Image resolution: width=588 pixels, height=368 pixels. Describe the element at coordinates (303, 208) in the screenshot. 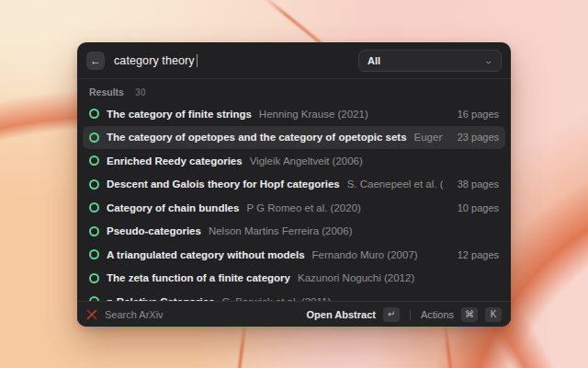

I see `paper-author: P G Romeo et al. (2020)` at that location.